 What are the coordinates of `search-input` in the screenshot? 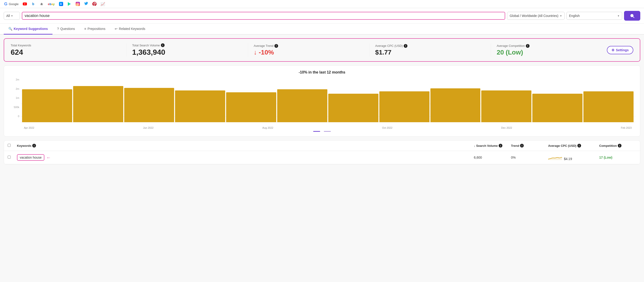 It's located at (264, 16).